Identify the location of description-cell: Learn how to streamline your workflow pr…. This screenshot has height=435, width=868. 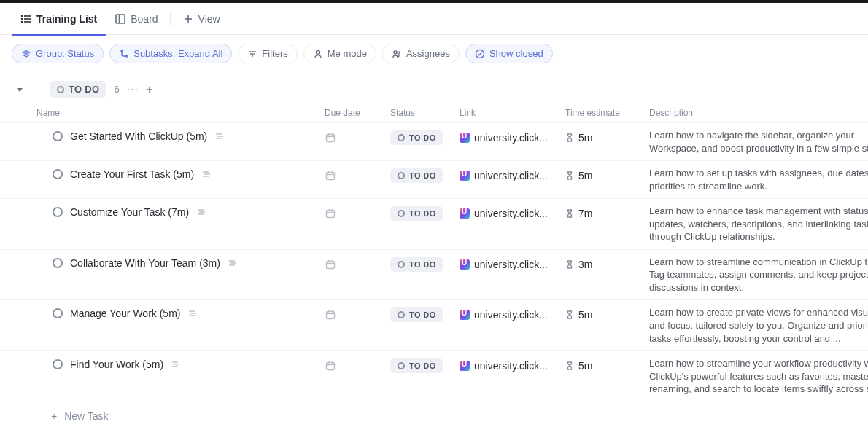
(759, 376).